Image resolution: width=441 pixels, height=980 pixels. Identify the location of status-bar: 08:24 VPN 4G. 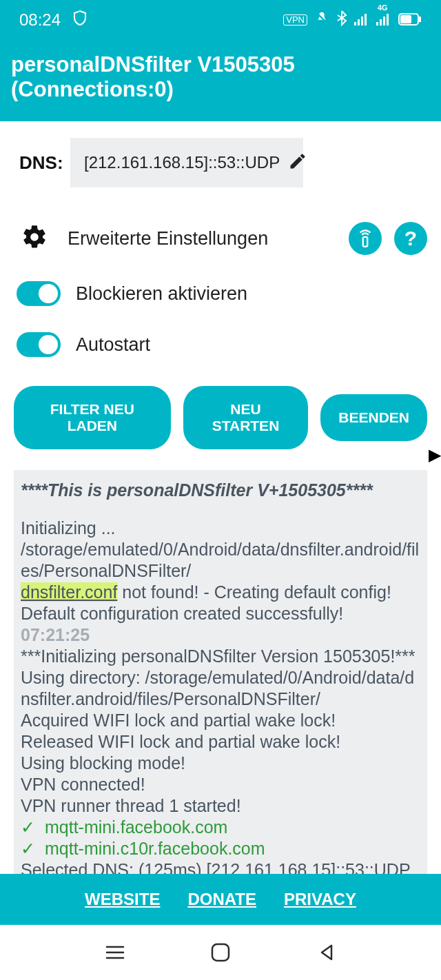
(220, 20).